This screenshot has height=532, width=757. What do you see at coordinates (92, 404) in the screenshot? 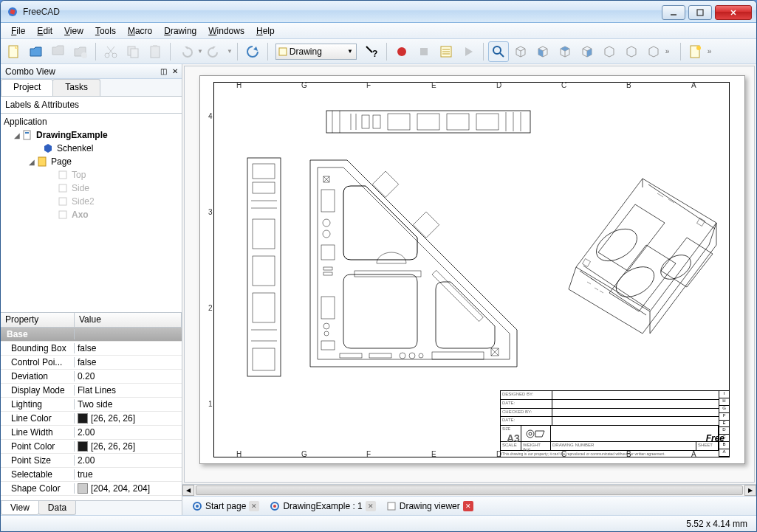
I see `property-row: LightingTwo side` at bounding box center [92, 404].